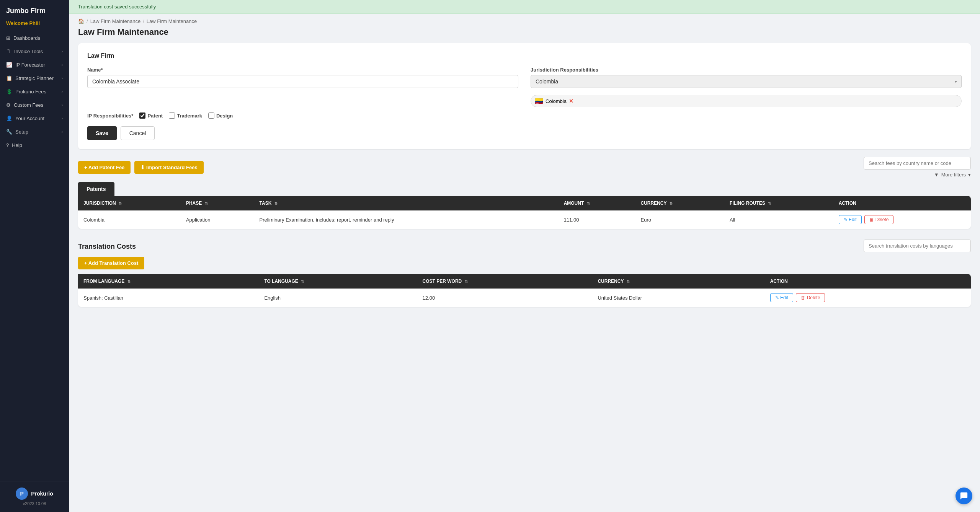  What do you see at coordinates (34, 504) in the screenshot?
I see `version-label: v2023.10.08` at bounding box center [34, 504].